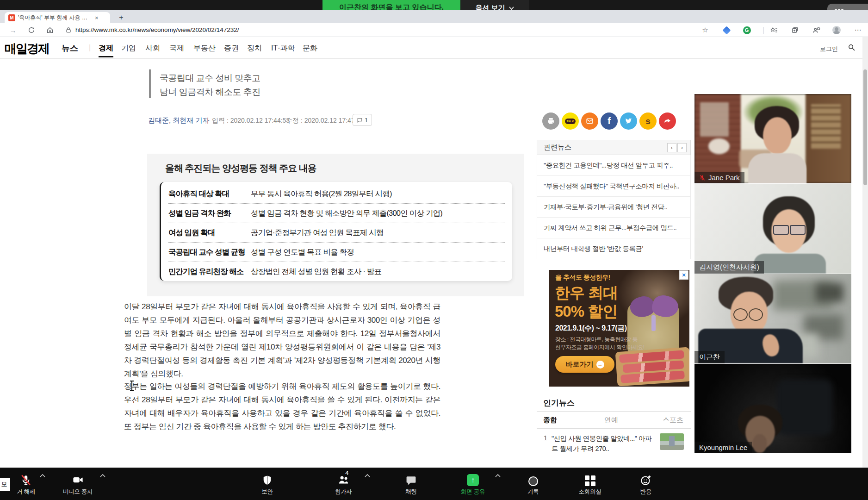  I want to click on print-button, so click(551, 121).